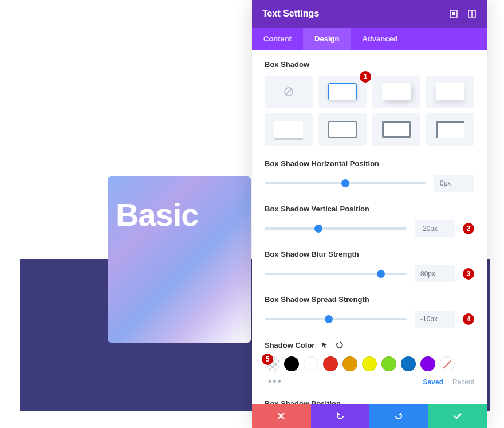  What do you see at coordinates (369, 14) in the screenshot?
I see `panel-header: Text Settings` at bounding box center [369, 14].